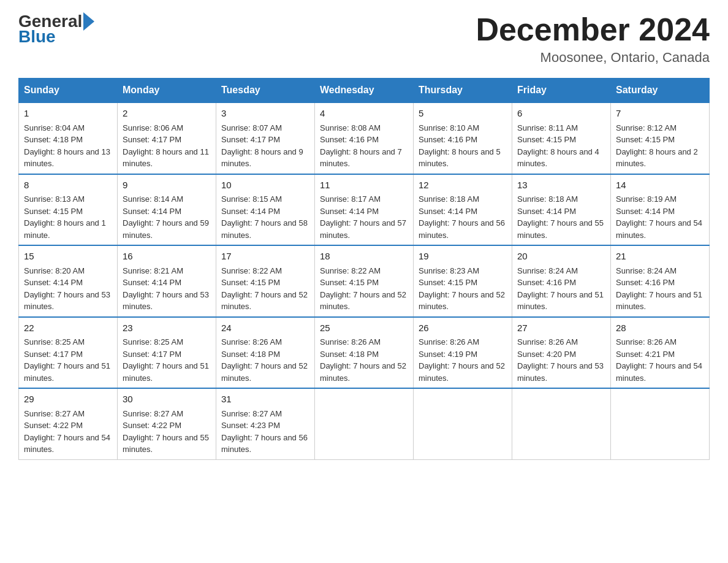  Describe the element at coordinates (265, 185) in the screenshot. I see `day-number: 10` at that location.